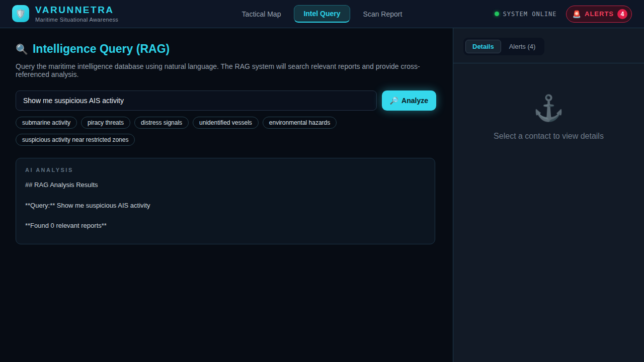 The image size is (644, 362). I want to click on app-header: 🛡️ VARUNNETRA Maritime Situational Aware…, so click(322, 14).